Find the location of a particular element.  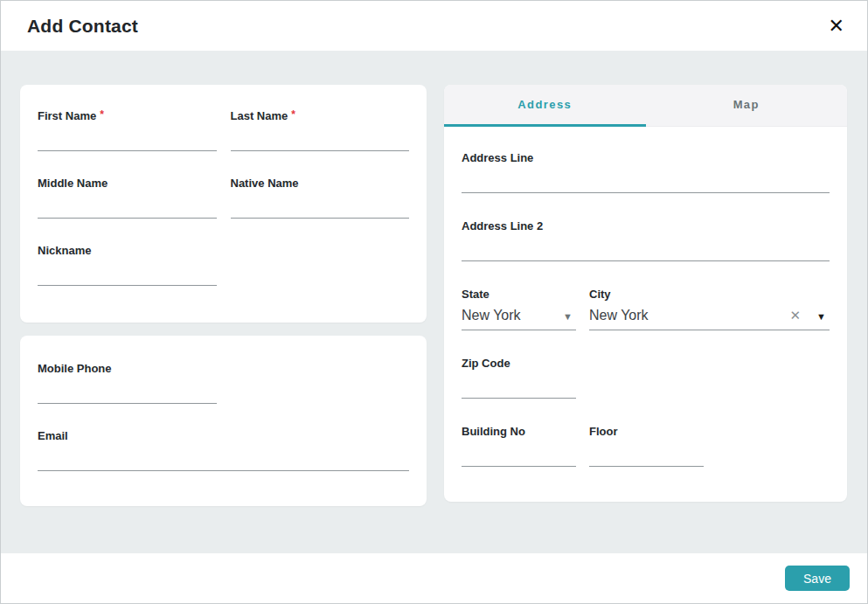

field-address-line-2: Address Line 2 is located at coordinates (645, 240).